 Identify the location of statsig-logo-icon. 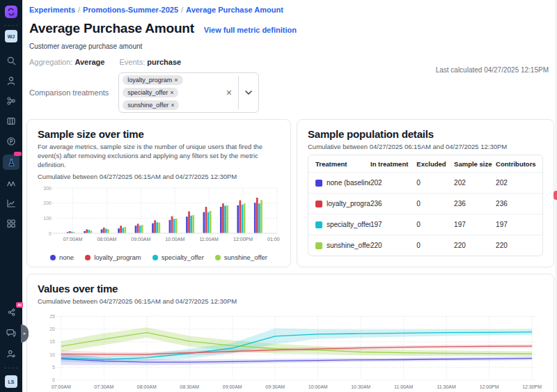
(11, 12).